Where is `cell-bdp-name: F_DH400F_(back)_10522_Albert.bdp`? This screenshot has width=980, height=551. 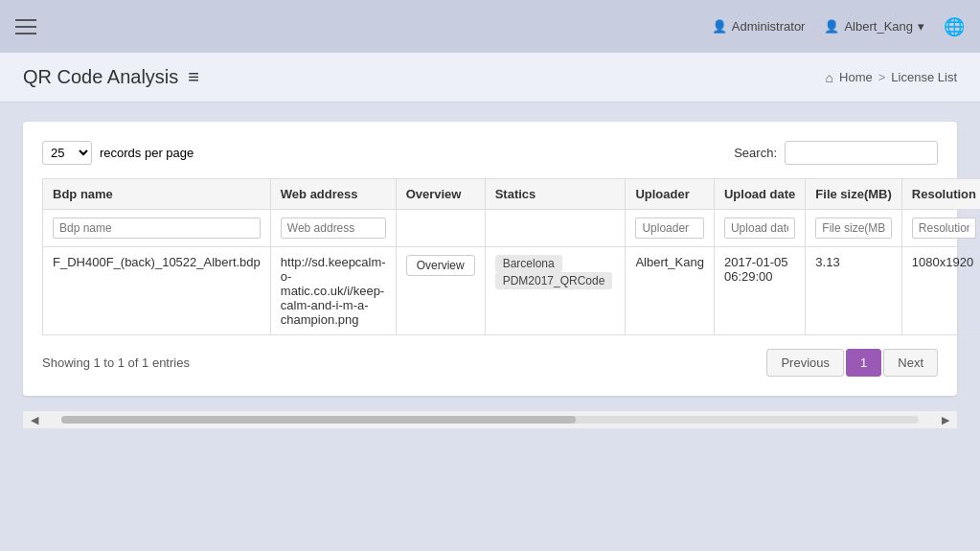
cell-bdp-name: F_DH400F_(back)_10522_Albert.bdp is located at coordinates (157, 291).